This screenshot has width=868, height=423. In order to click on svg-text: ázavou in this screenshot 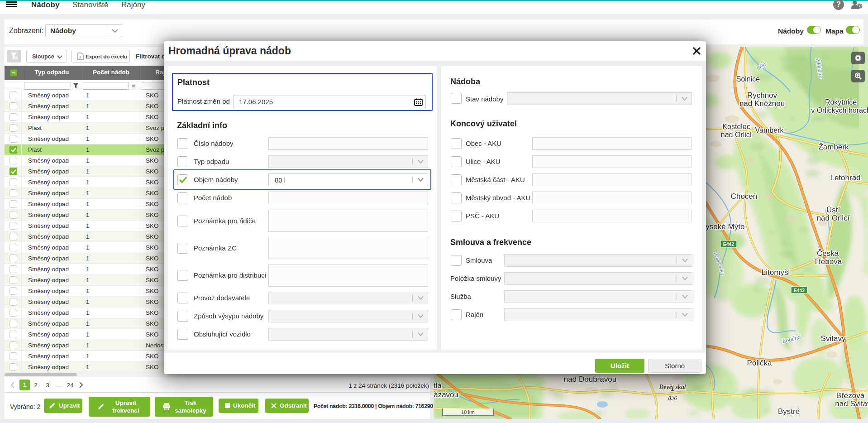, I will do `click(446, 395)`.